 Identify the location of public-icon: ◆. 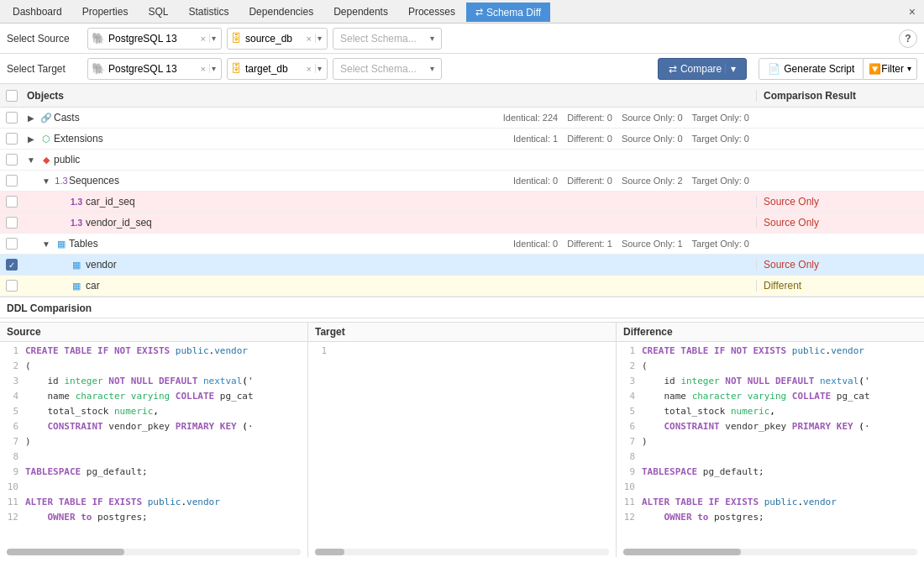
(46, 160).